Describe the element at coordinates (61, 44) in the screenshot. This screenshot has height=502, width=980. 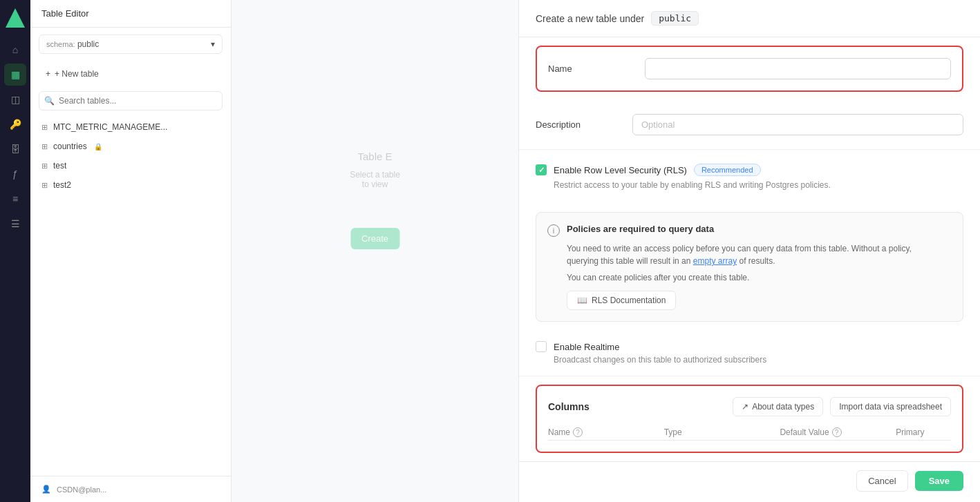
I see `schema-label: schema:` at that location.